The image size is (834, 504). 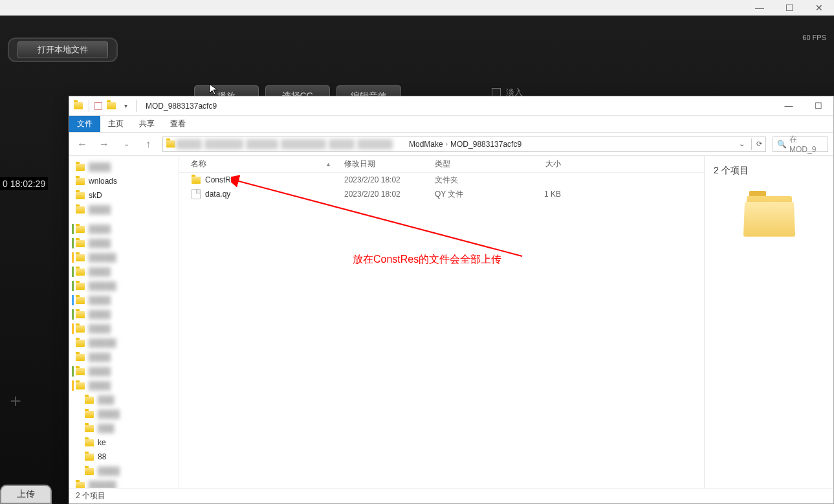 I want to click on exp-max-button: ☐, so click(x=818, y=106).